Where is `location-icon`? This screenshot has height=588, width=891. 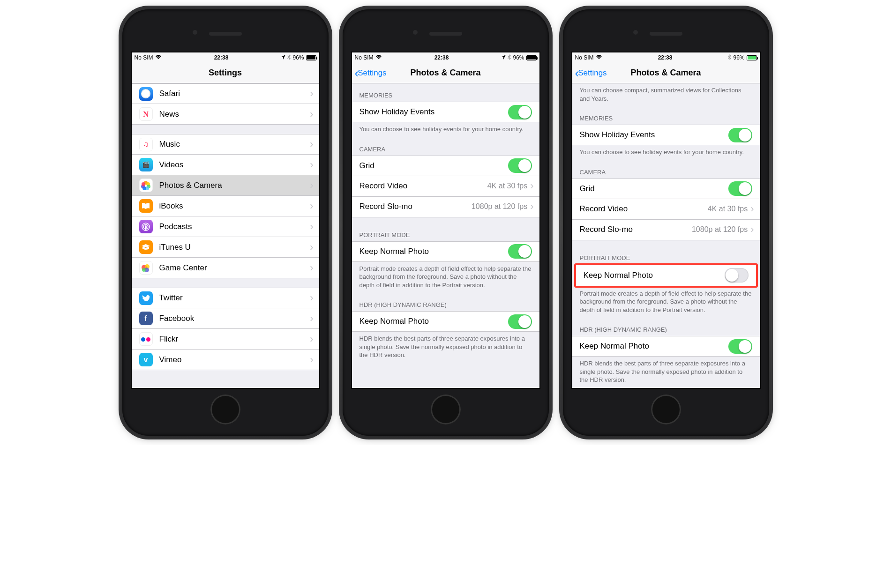
location-icon is located at coordinates (503, 58).